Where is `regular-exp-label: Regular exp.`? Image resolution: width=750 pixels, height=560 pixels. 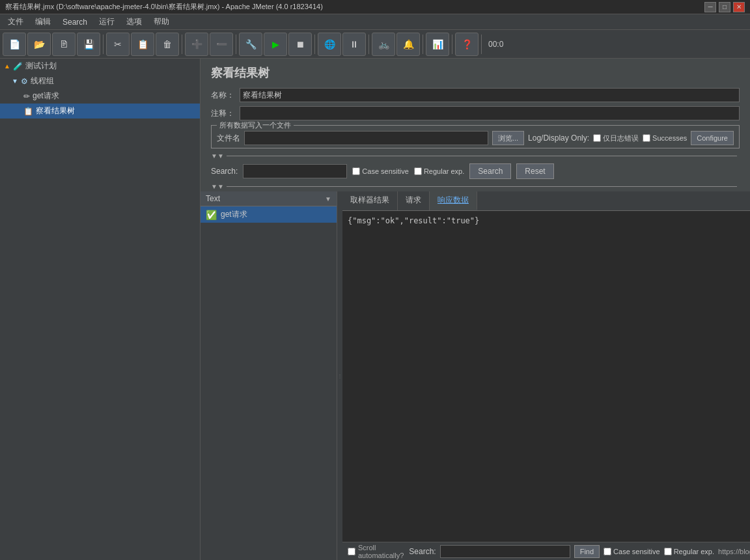
regular-exp-label: Regular exp. is located at coordinates (439, 171).